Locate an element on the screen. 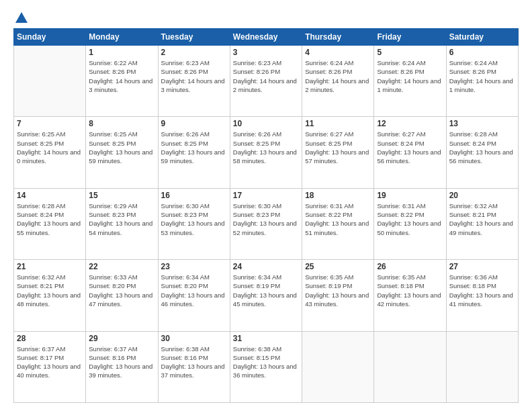 The width and height of the screenshot is (532, 411). day-number: 9 is located at coordinates (194, 124).